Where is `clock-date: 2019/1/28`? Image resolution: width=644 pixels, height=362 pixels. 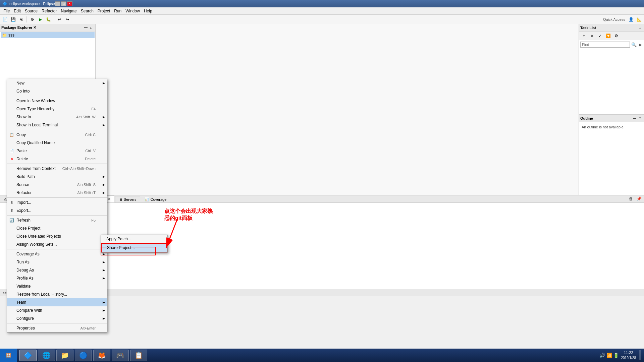
clock-date: 2019/1/28 is located at coordinates (629, 358).